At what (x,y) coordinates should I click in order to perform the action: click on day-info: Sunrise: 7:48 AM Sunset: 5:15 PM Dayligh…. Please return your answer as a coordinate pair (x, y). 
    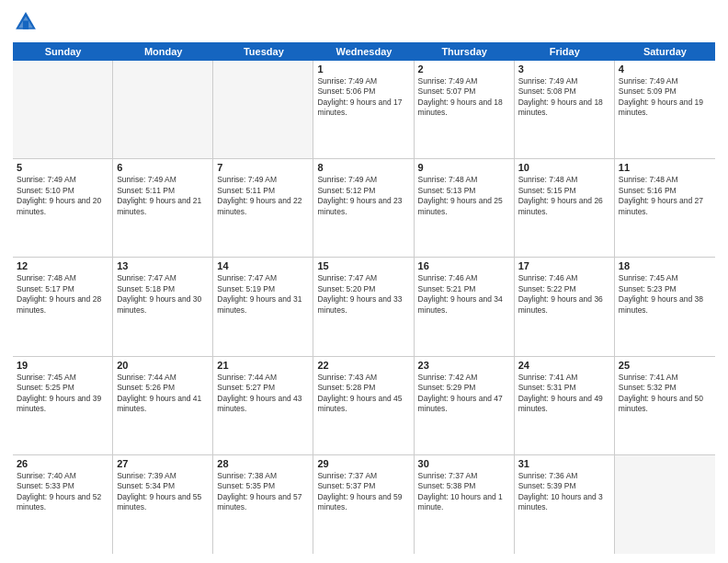
    Looking at the image, I should click on (564, 196).